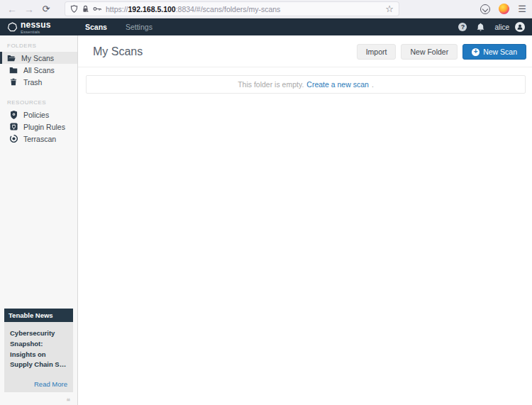 The width and height of the screenshot is (532, 405). I want to click on address-bar: https://192.168.5.100:8834/#/scans/folde…, so click(232, 9).